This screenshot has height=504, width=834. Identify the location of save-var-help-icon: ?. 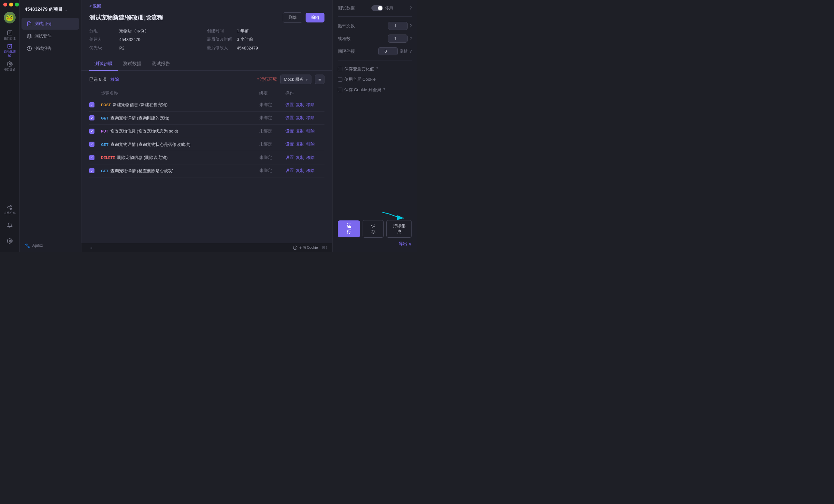
(377, 69).